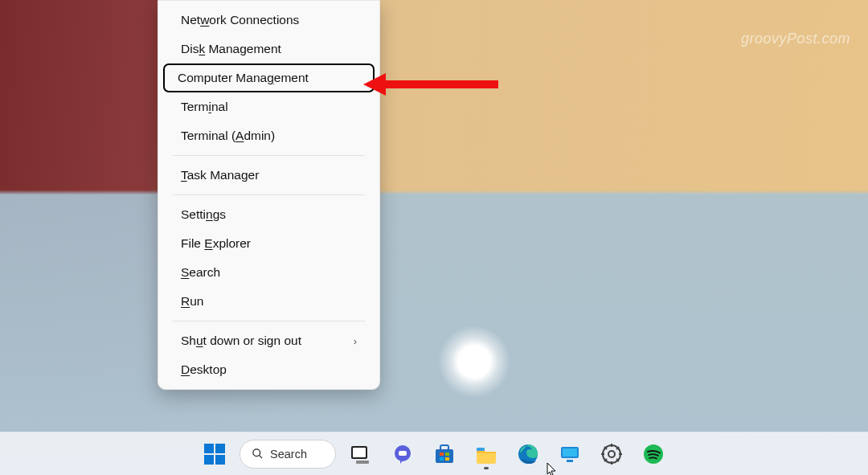  What do you see at coordinates (215, 244) in the screenshot?
I see `menu-item-label: File Explorer` at bounding box center [215, 244].